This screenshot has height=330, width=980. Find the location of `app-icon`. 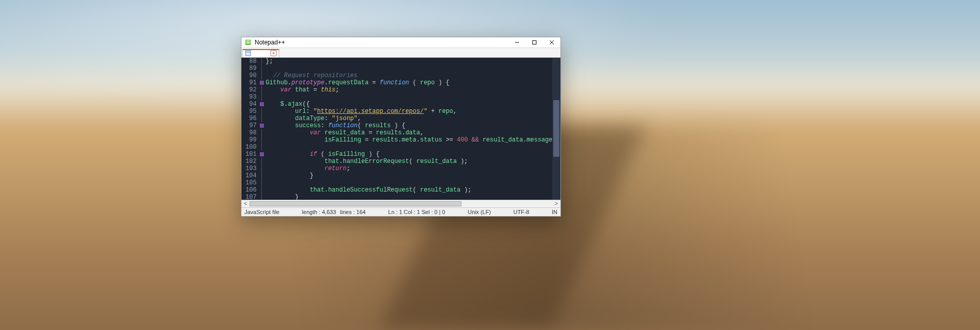

app-icon is located at coordinates (248, 42).